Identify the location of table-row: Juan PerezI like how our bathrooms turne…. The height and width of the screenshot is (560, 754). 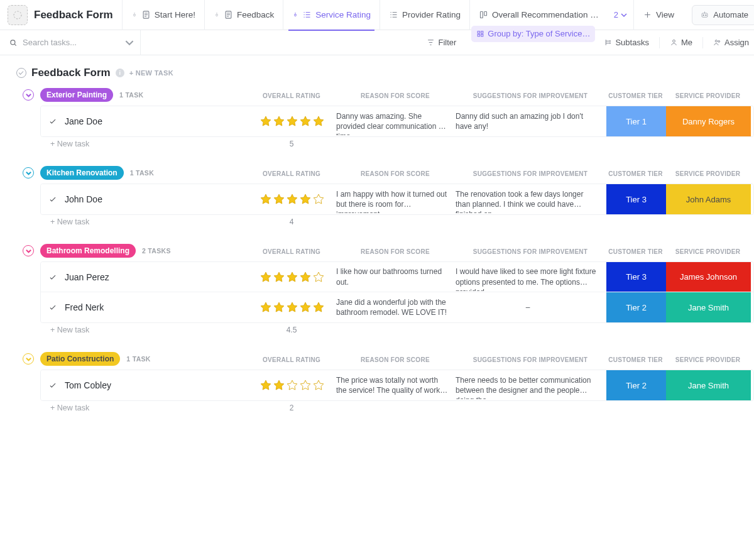
(397, 277).